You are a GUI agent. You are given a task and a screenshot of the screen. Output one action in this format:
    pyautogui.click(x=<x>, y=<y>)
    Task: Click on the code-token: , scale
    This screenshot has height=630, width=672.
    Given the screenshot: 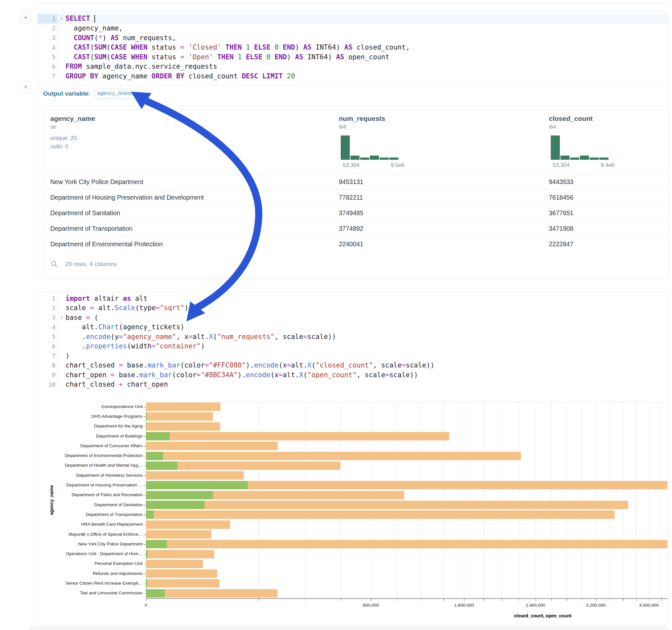 What is the action you would take?
    pyautogui.click(x=289, y=337)
    